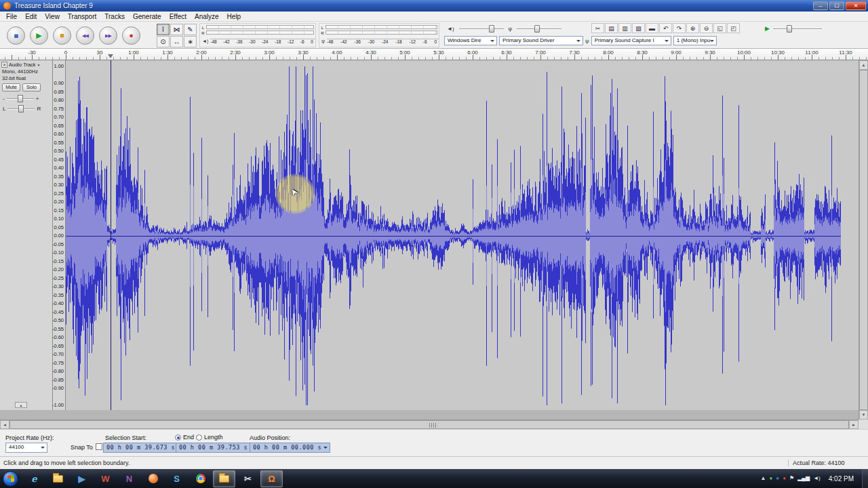  I want to click on gain-slider-thumb, so click(20, 99).